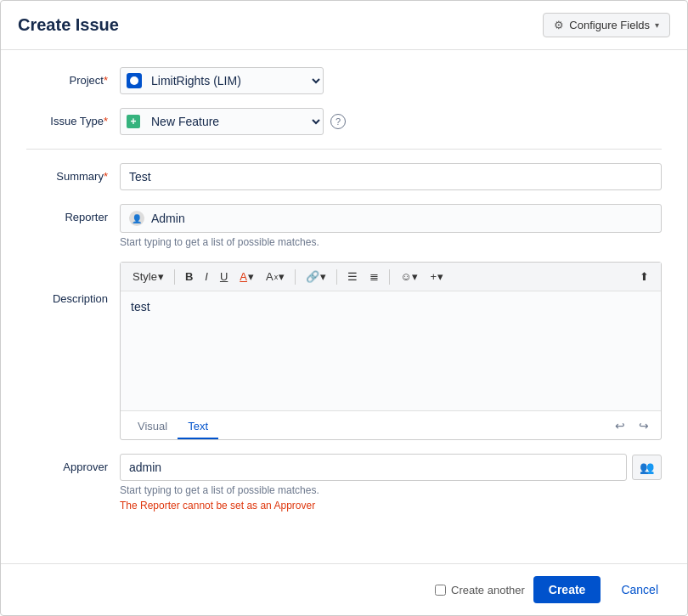 The height and width of the screenshot is (616, 688). What do you see at coordinates (148, 277) in the screenshot?
I see `toolbar-style-btn: Style ▾` at bounding box center [148, 277].